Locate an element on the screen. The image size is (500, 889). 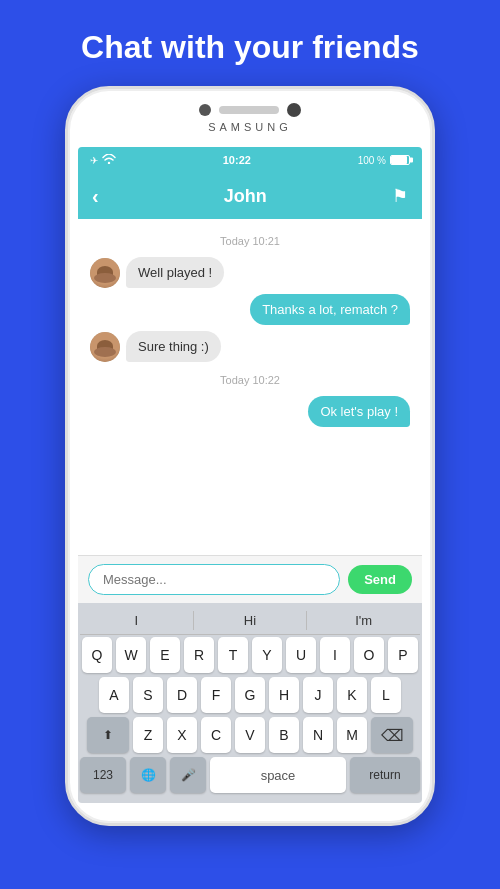
key-row-1: Q W E R T Y U I O P is located at coordinates (250, 655).